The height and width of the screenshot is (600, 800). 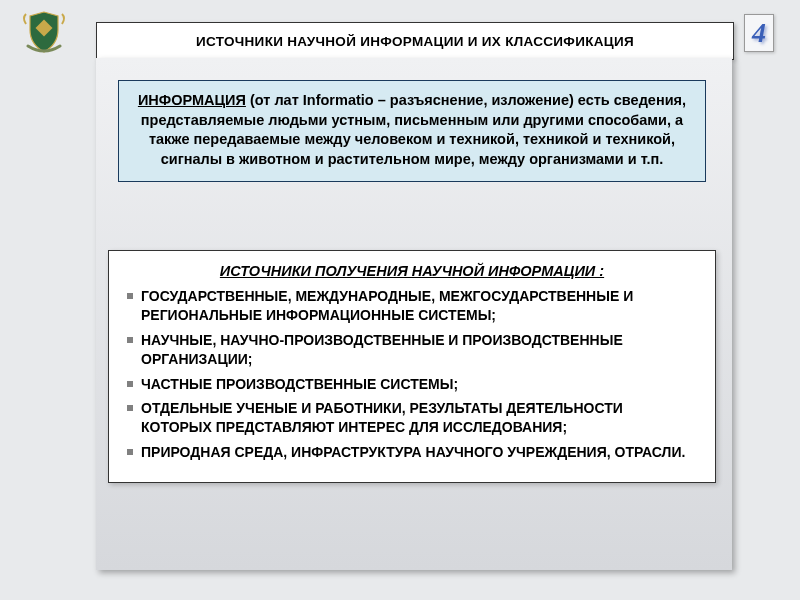 I want to click on page-title: ИСТОЧНИКИ НАУЧНОЙ ИНФОРМАЦИИ И ИХ КЛАССИ…, so click(x=415, y=42).